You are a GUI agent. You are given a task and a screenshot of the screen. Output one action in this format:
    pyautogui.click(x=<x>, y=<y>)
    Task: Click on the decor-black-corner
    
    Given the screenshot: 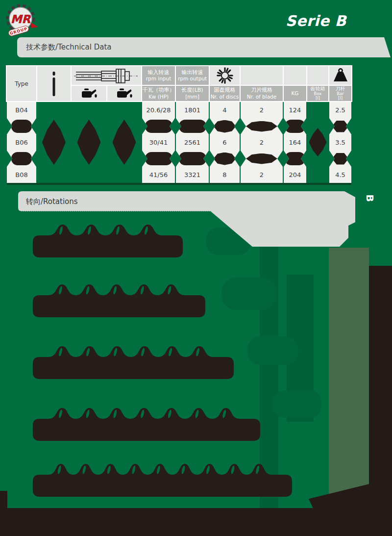 What is the action you would take?
    pyautogui.click(x=4, y=501)
    